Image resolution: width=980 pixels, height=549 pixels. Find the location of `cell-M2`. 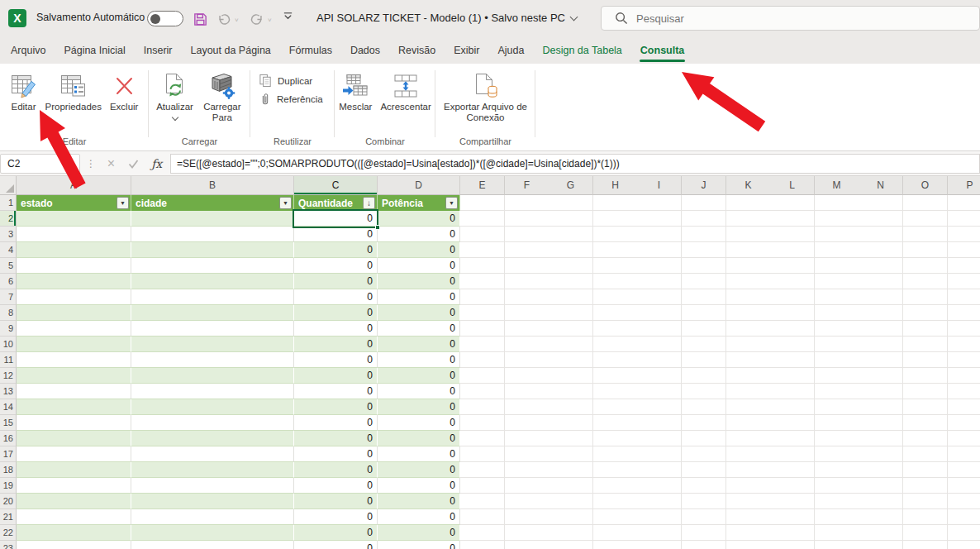

cell-M2 is located at coordinates (837, 218).